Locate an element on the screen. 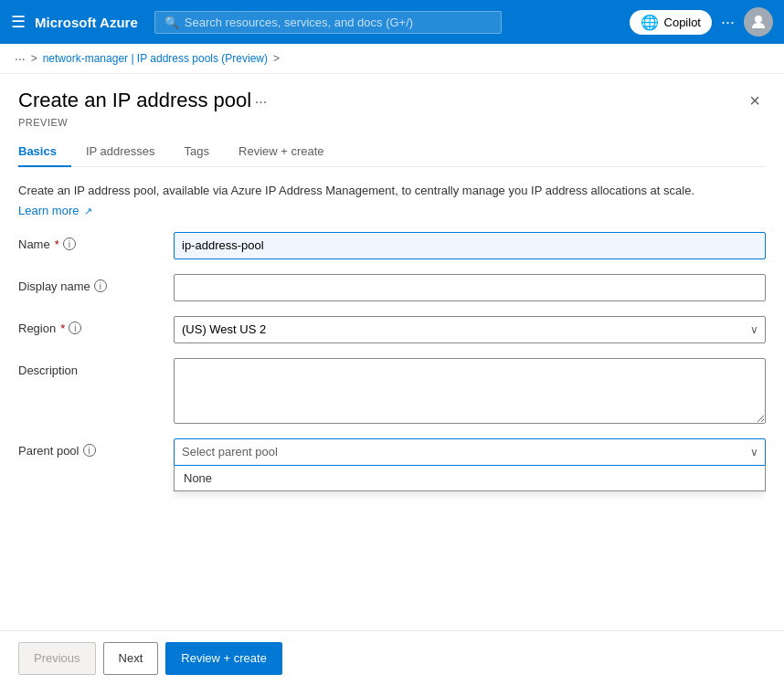 The height and width of the screenshot is (685, 784). page-title: Create an IP address pool is located at coordinates (135, 100).